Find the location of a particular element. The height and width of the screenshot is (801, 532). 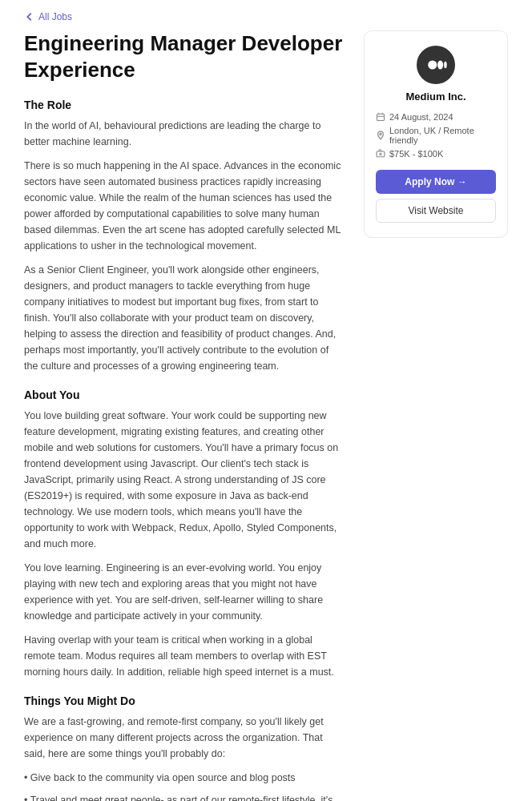

meta-salary: $75K - $100K is located at coordinates (436, 154).